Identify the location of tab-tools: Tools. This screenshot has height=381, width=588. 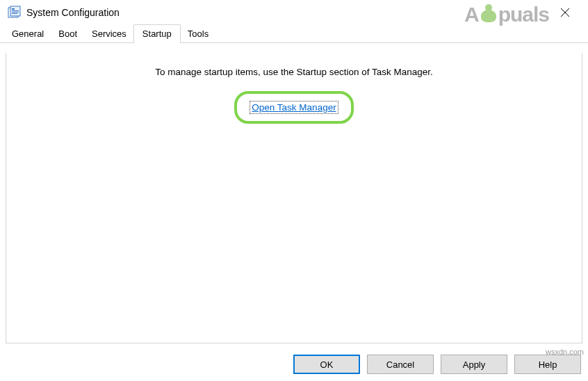
(198, 33).